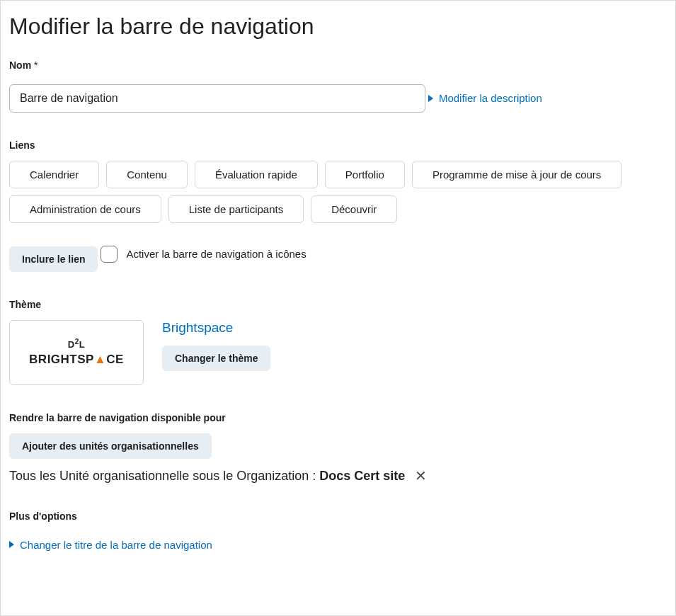 The height and width of the screenshot is (616, 676). I want to click on link-item-liste-participants: Liste de participants, so click(236, 210).